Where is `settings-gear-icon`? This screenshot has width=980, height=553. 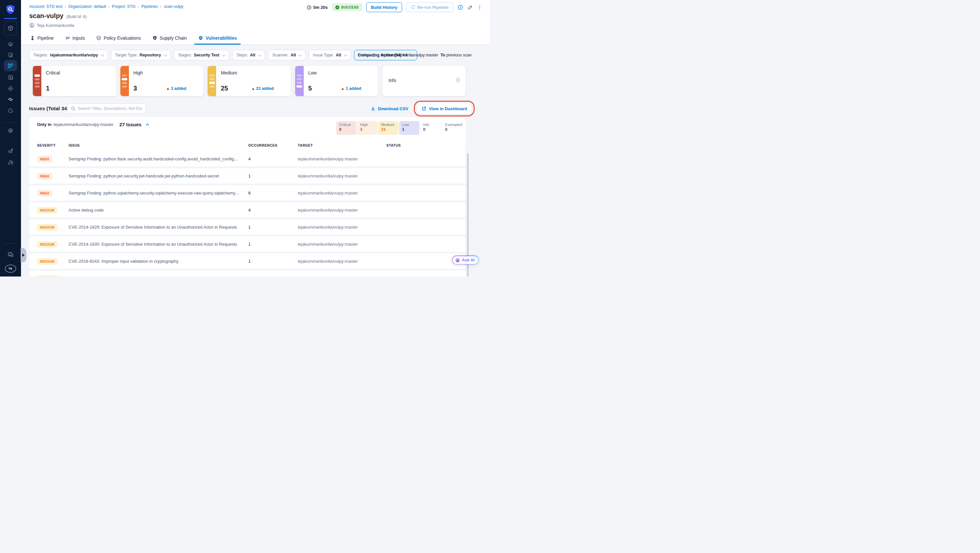 settings-gear-icon is located at coordinates (11, 131).